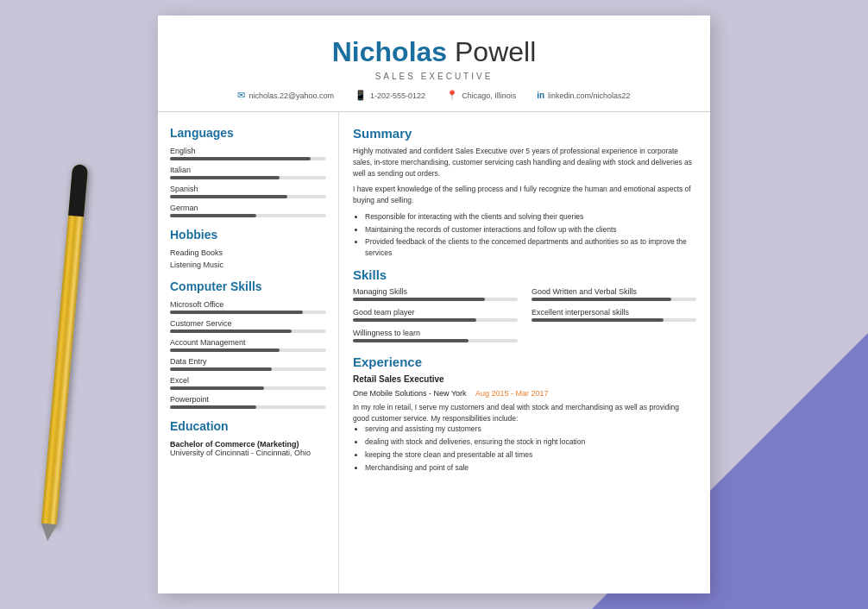 This screenshot has height=609, width=868. Describe the element at coordinates (213, 216) in the screenshot. I see `language-german-bar-fill` at that location.